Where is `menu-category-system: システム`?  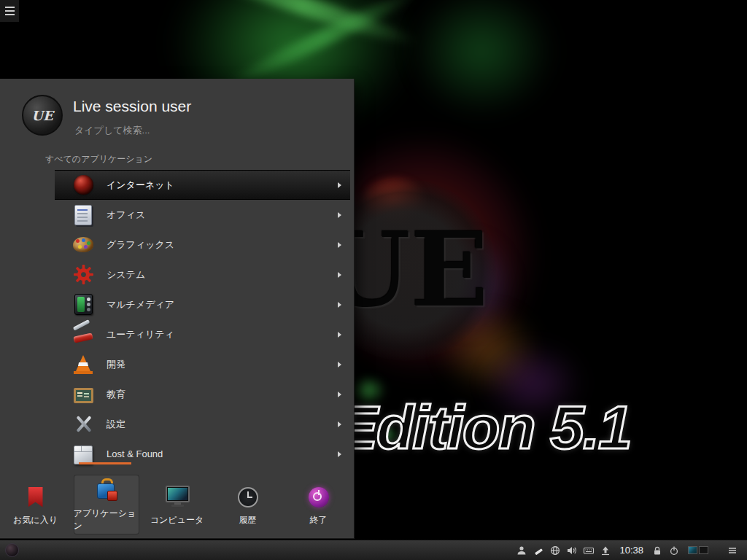 menu-category-system: システム is located at coordinates (203, 274).